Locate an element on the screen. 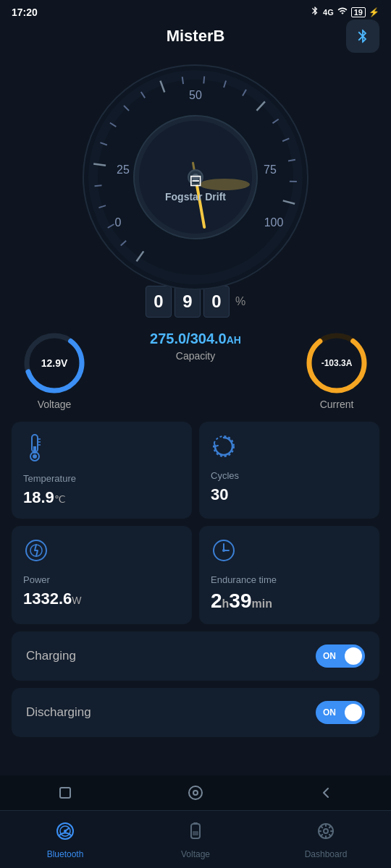 Image resolution: width=391 pixels, height=868 pixels. nav-bluetooth: Bluetooth is located at coordinates (65, 841).